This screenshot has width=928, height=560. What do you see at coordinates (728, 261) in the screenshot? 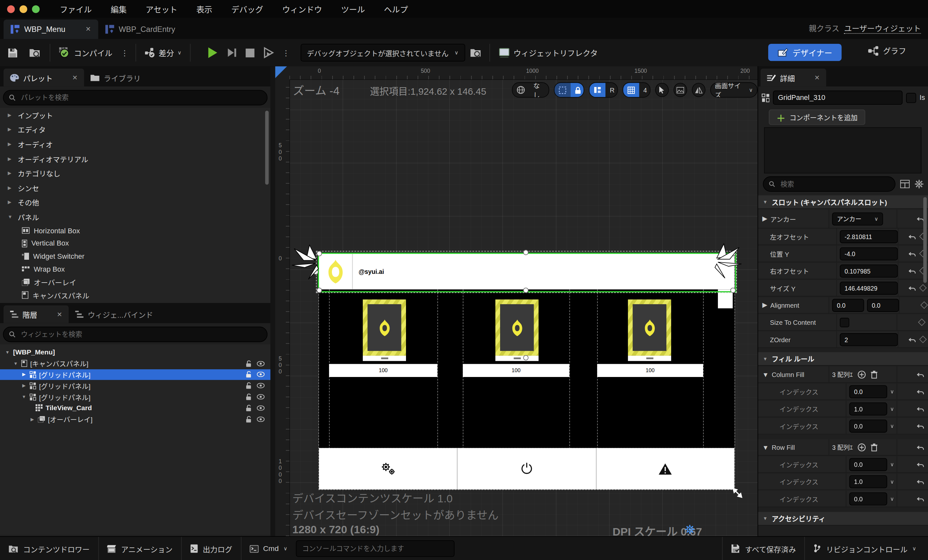
I see `anchor-widget-right` at bounding box center [728, 261].